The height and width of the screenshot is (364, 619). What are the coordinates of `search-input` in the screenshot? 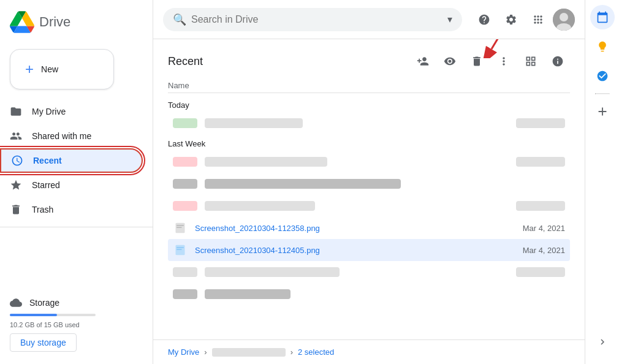 It's located at (317, 20).